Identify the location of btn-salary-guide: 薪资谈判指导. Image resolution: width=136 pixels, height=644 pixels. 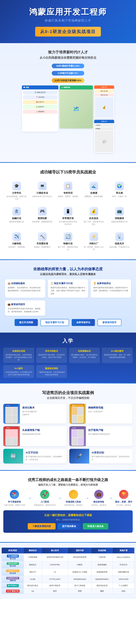
(109, 322).